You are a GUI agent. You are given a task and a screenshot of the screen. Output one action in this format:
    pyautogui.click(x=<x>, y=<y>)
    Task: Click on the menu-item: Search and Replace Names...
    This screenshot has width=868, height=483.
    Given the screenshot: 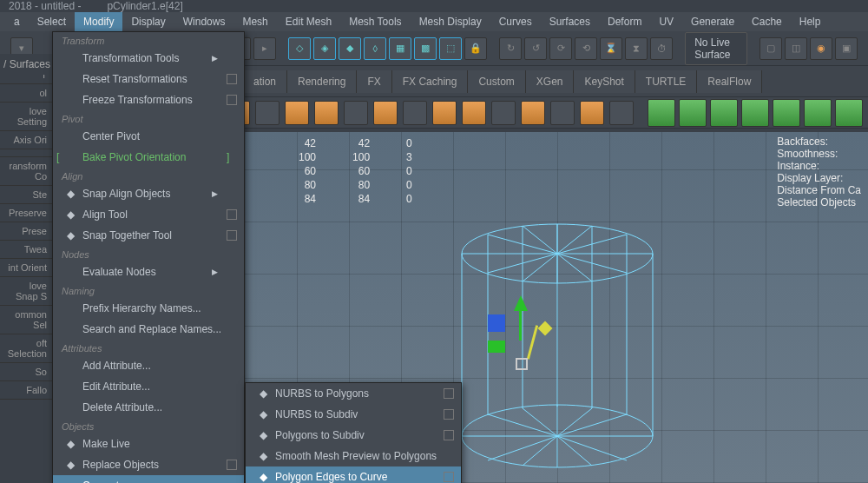 What is the action you would take?
    pyautogui.click(x=148, y=329)
    